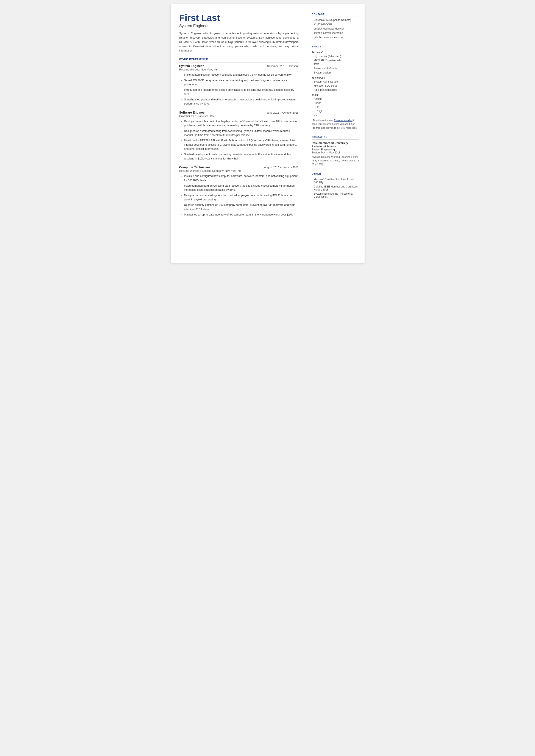 The height and width of the screenshot is (756, 535). What do you see at coordinates (239, 66) in the screenshot?
I see `job-title-row-1: System Engineer November 2015 – Present` at bounding box center [239, 66].